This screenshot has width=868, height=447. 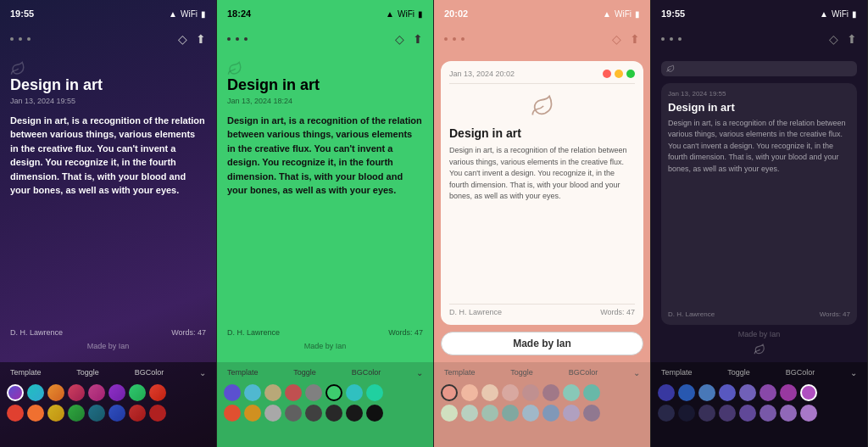 What do you see at coordinates (149, 372) in the screenshot?
I see `tab-bgcolor-1: BGColor` at bounding box center [149, 372].